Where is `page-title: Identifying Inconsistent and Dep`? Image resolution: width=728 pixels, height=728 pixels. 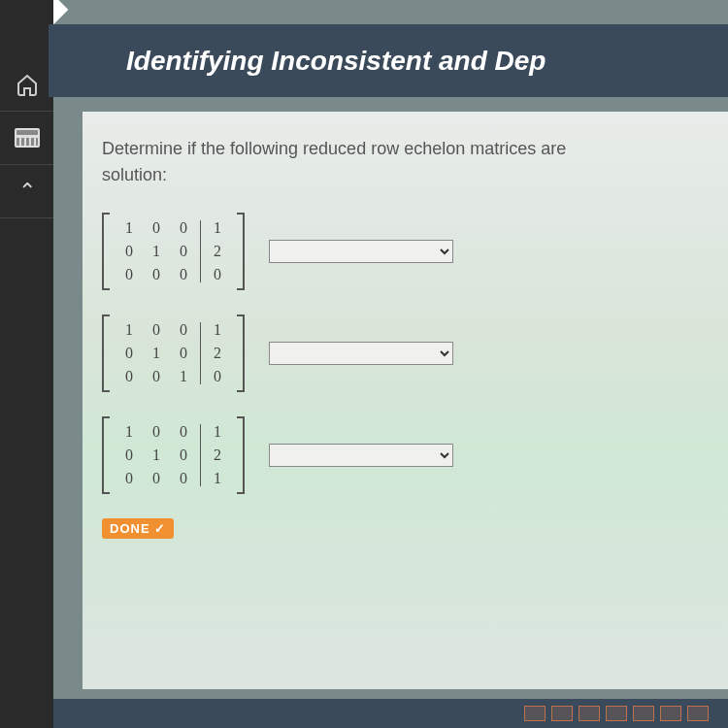
page-title: Identifying Inconsistent and Dep is located at coordinates (336, 61).